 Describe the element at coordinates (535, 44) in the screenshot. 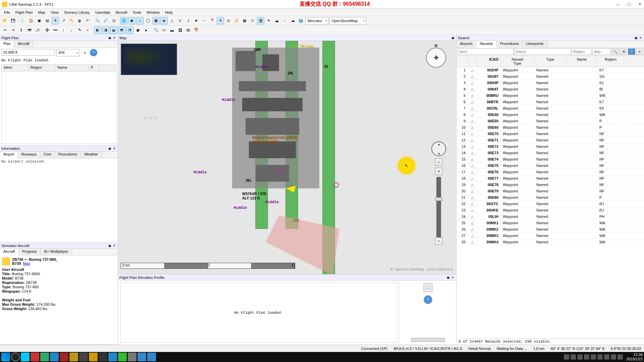

I see `tab-userpoints: Userpoints` at that location.